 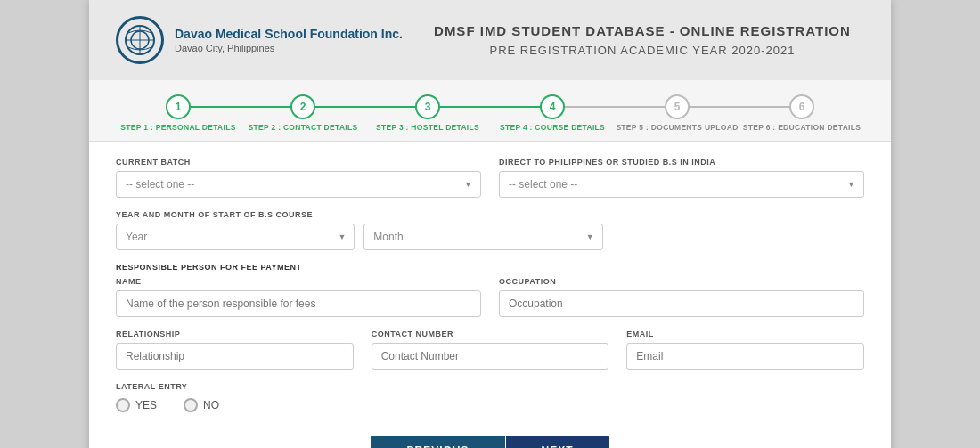 What do you see at coordinates (490, 397) in the screenshot?
I see `lateral-entry-section: LATERAL ENTRY YES NO` at bounding box center [490, 397].